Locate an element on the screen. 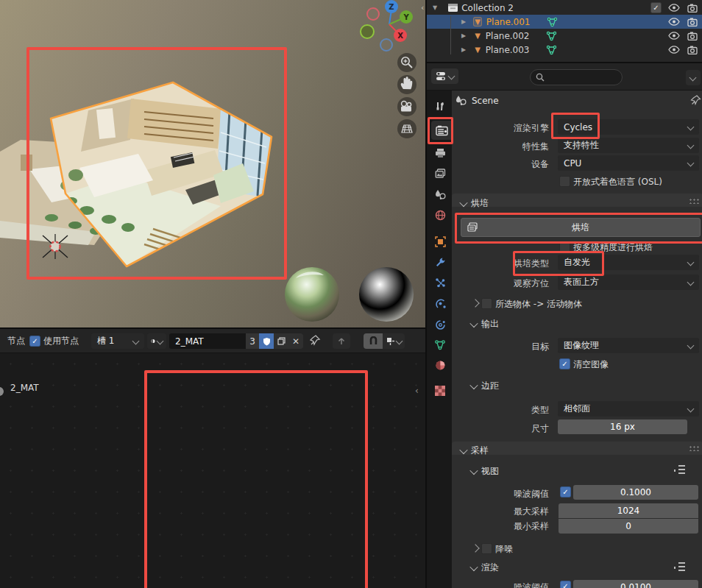 The image size is (702, 588). tab-material is located at coordinates (440, 365).